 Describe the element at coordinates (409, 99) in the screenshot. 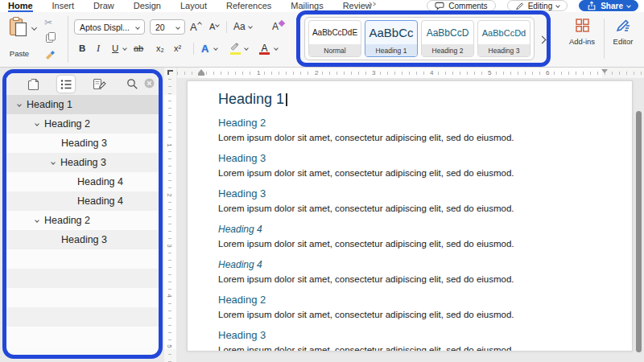

I see `doc-heading1: Heading 1` at that location.